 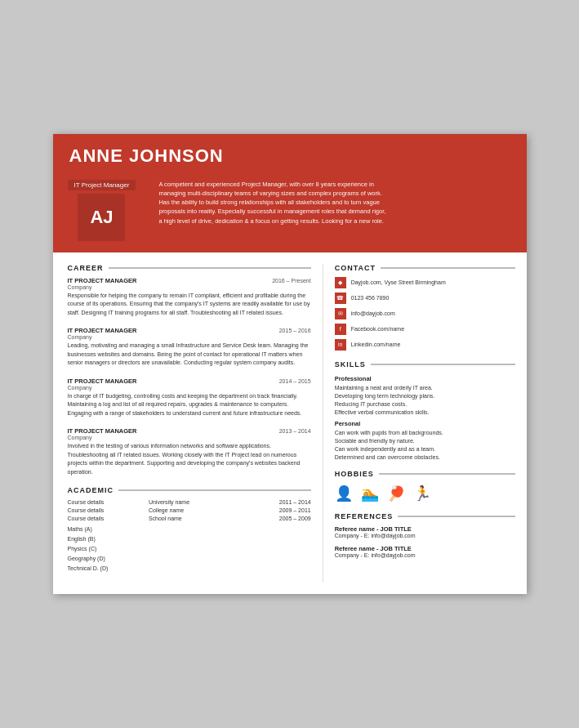 I want to click on contact-text: info@dayjob.com, so click(x=373, y=314).